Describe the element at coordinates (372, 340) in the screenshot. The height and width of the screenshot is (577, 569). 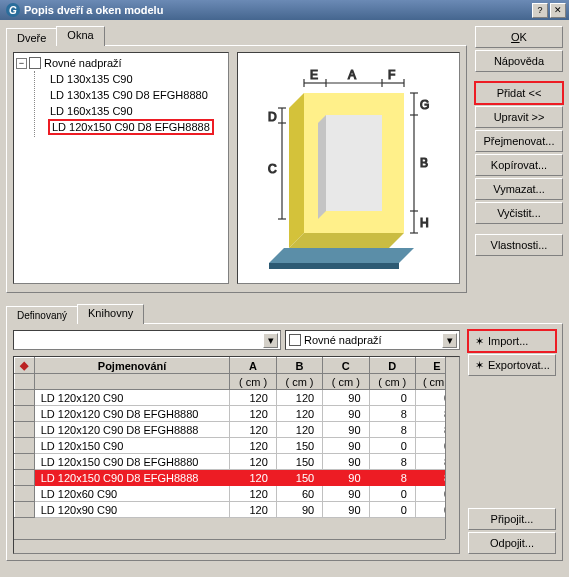
I see `filter-right-combo: Rovné nadpraží ▾` at that location.